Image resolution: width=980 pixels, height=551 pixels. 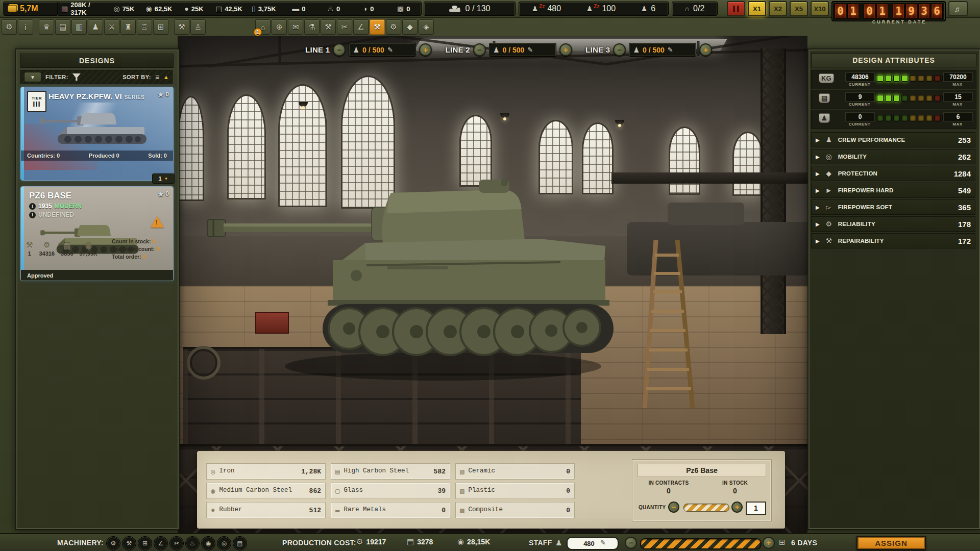 I want to click on grinder-machine-icon: ◉, so click(x=208, y=543).